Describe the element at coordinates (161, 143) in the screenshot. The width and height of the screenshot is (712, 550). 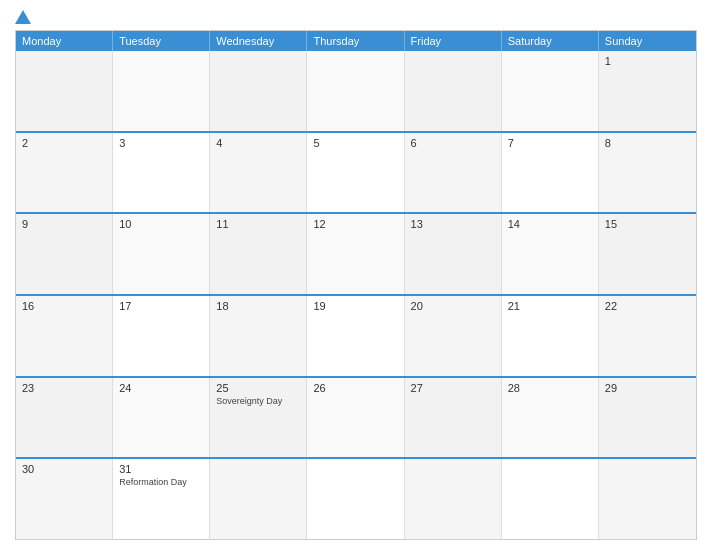
I see `day-number: 3` at that location.